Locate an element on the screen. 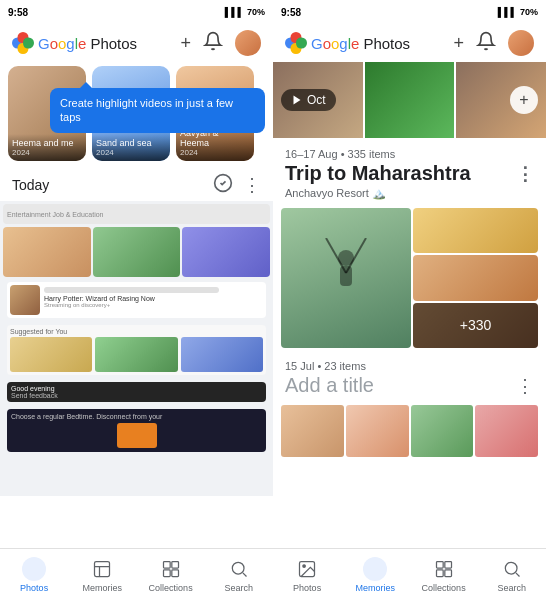  memories-nav-icon-right is located at coordinates (375, 569).